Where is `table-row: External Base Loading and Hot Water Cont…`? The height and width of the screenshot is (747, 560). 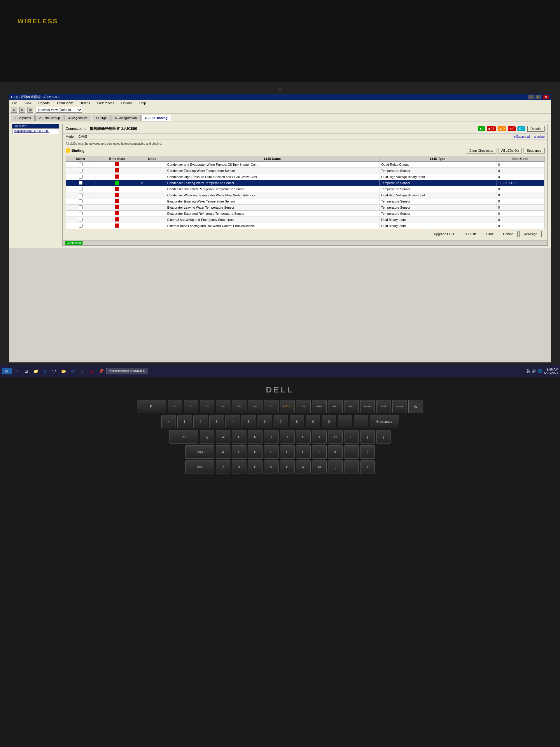 table-row: External Base Loading and Hot Water Cont… is located at coordinates (305, 226).